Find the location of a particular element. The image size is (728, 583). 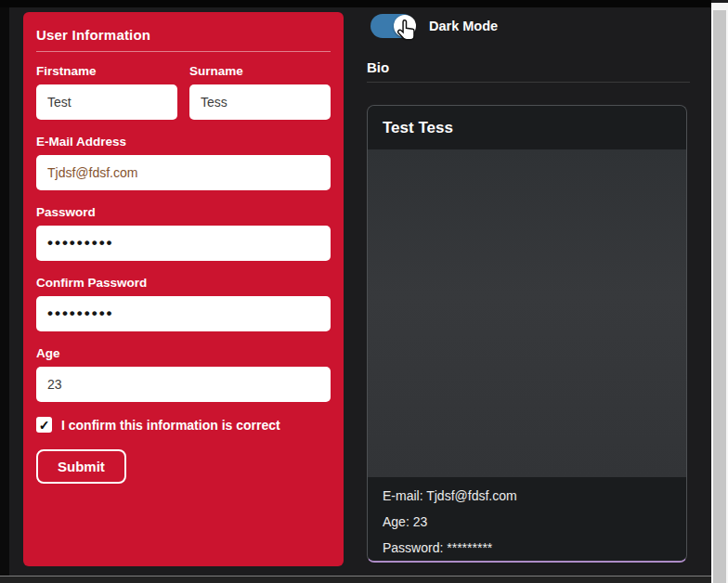

bio-password-line: Password: ********* is located at coordinates (527, 548).